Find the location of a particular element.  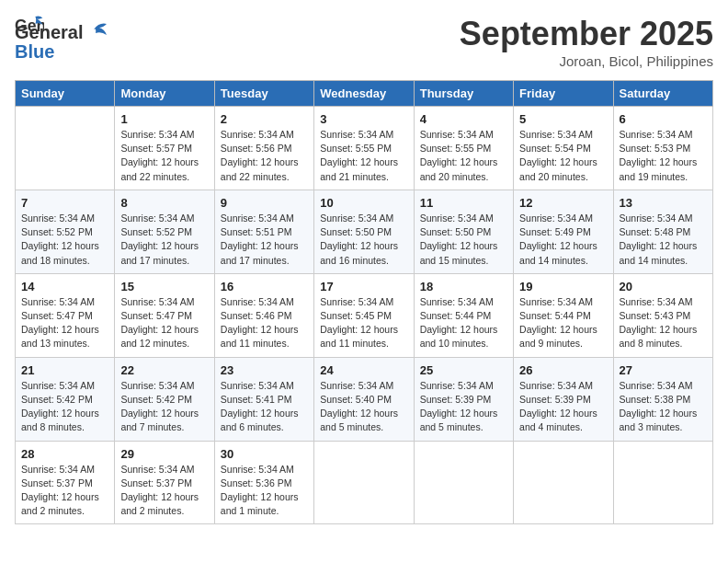

day-number: 9 is located at coordinates (265, 202).